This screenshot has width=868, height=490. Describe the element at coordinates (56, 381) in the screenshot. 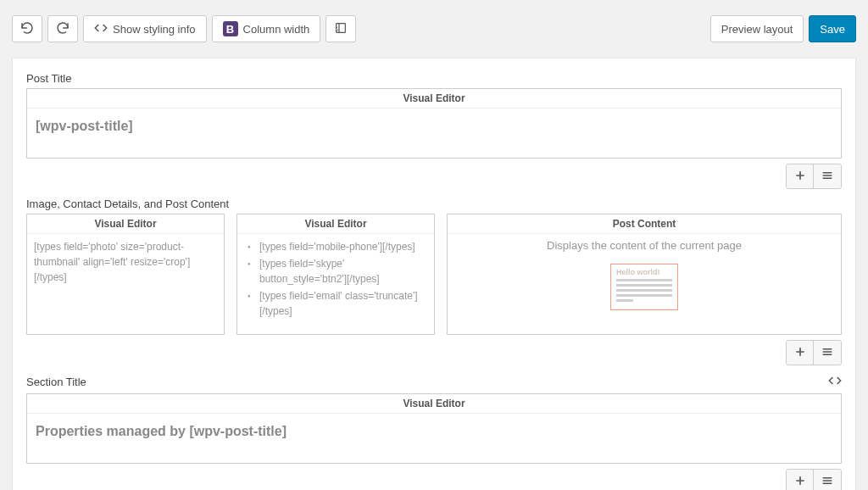

I see `section-title: Section Title` at that location.